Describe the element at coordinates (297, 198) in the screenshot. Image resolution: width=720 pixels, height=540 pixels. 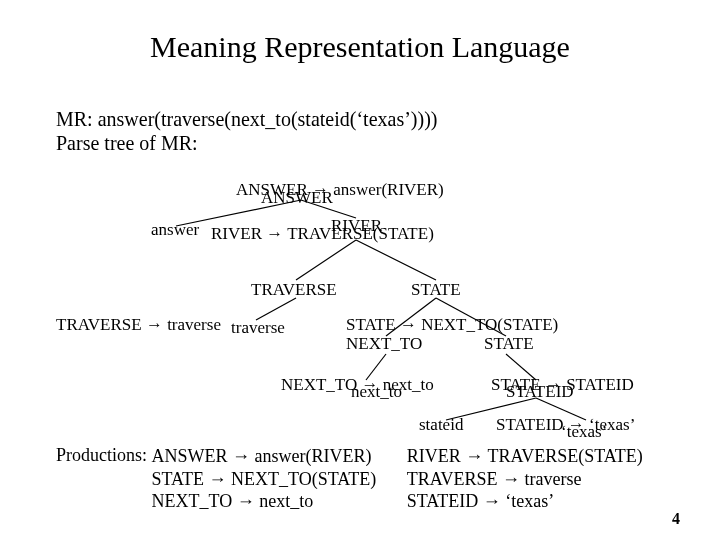
I see `label-answer: ANSWER` at that location.